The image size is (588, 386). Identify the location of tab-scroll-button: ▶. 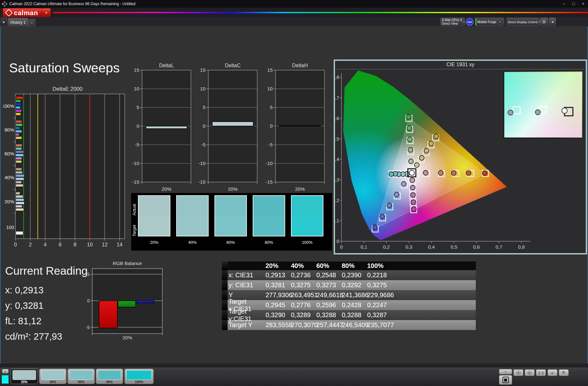
(4, 22).